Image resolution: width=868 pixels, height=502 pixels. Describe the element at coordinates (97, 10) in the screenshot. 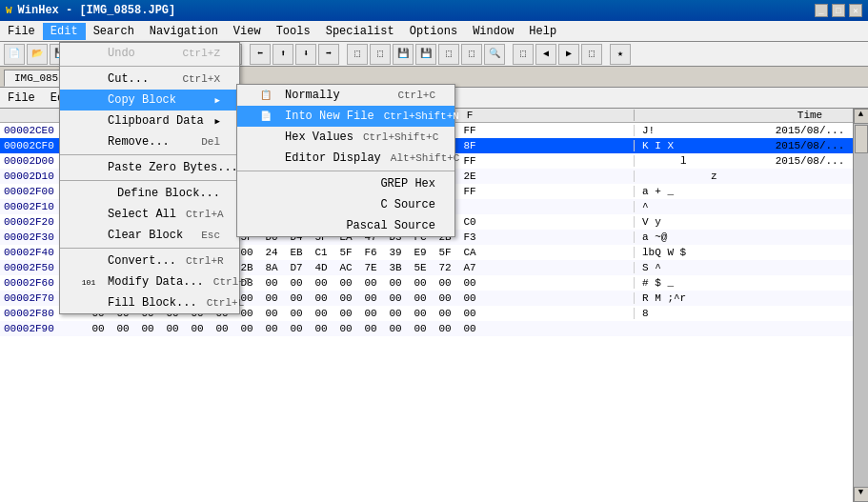

I see `window-title: WinHex - [IMG_0858.JPG]` at that location.